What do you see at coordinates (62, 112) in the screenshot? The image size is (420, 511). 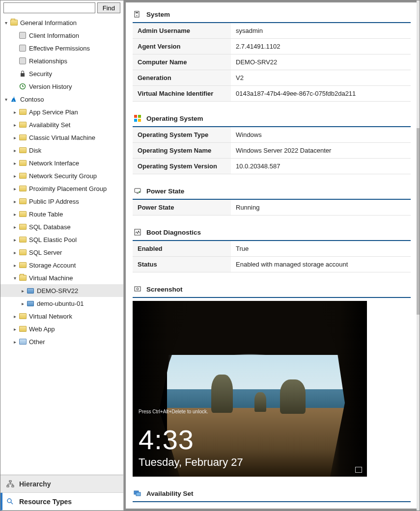 I see `tree-node-app-service-plan: ▸App Service Plan` at bounding box center [62, 112].